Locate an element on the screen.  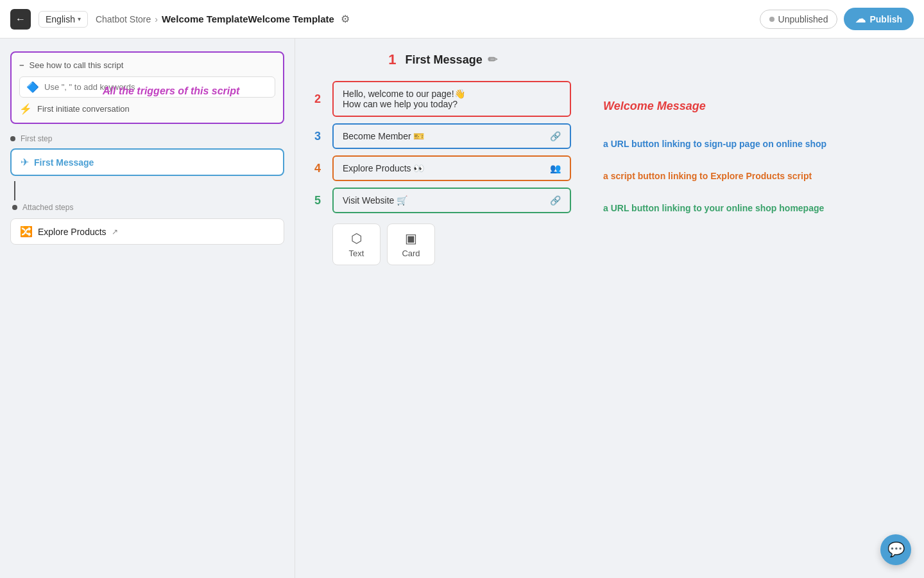
become-member-block: Become Member 🎫 🔗 is located at coordinates (452, 136).